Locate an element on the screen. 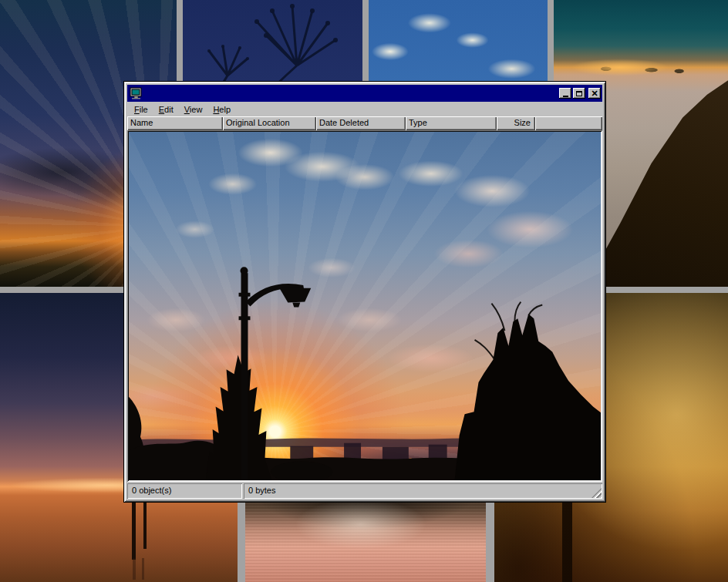  column-header-original-location: Original Location is located at coordinates (270, 123).